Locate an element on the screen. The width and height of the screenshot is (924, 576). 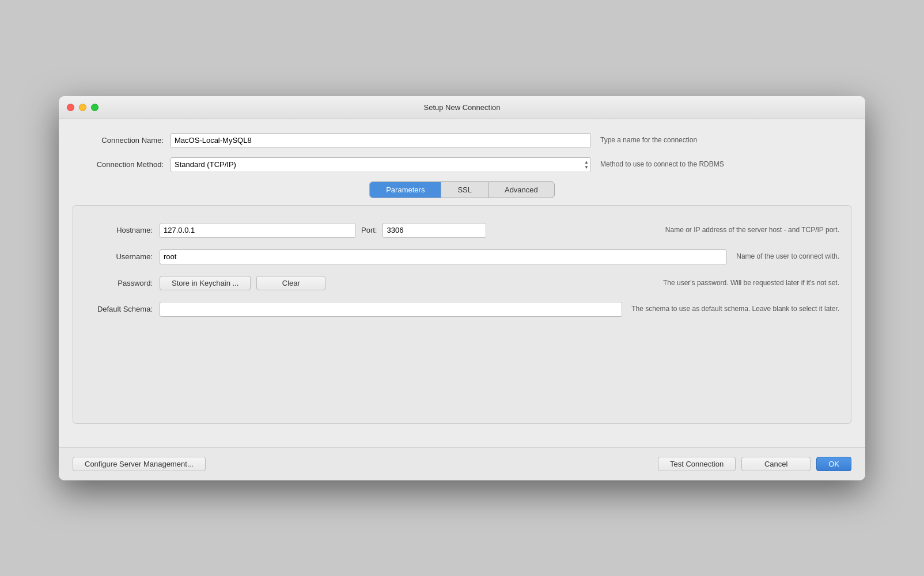
ok-button: OK is located at coordinates (834, 464).